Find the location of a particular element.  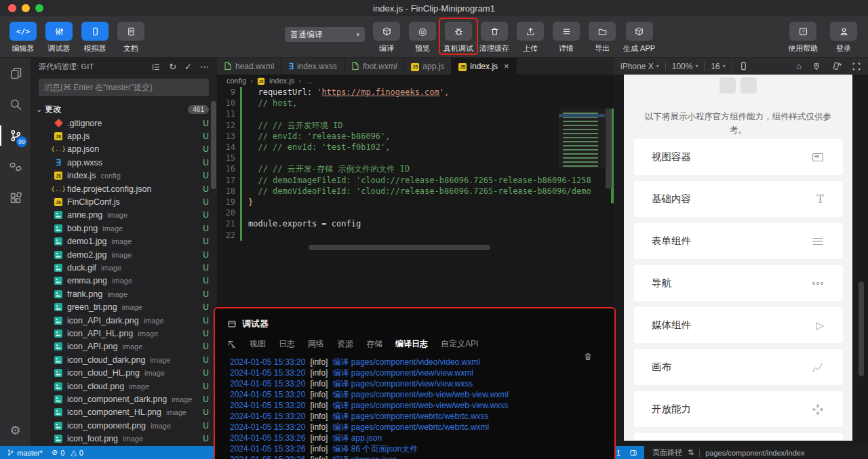

log-link: 编译 app.json is located at coordinates (357, 438).